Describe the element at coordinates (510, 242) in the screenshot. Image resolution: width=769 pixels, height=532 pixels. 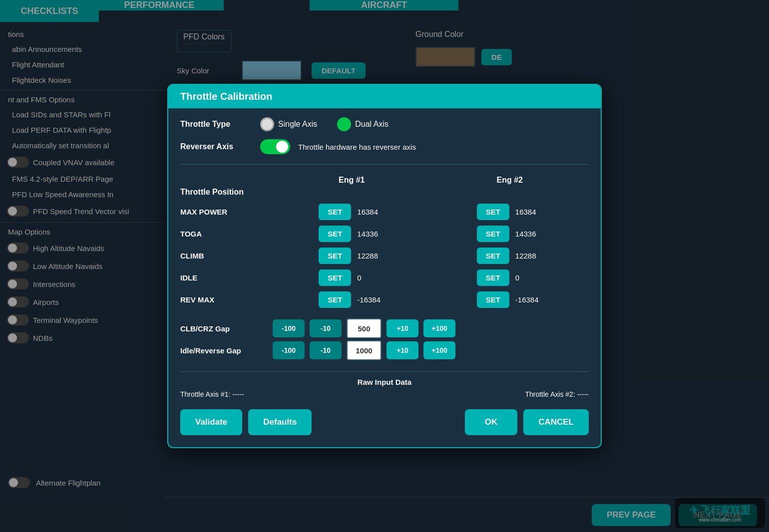
I see `eng2-col: Eng #2 SET 16384 SET 14336 SET 12288` at that location.